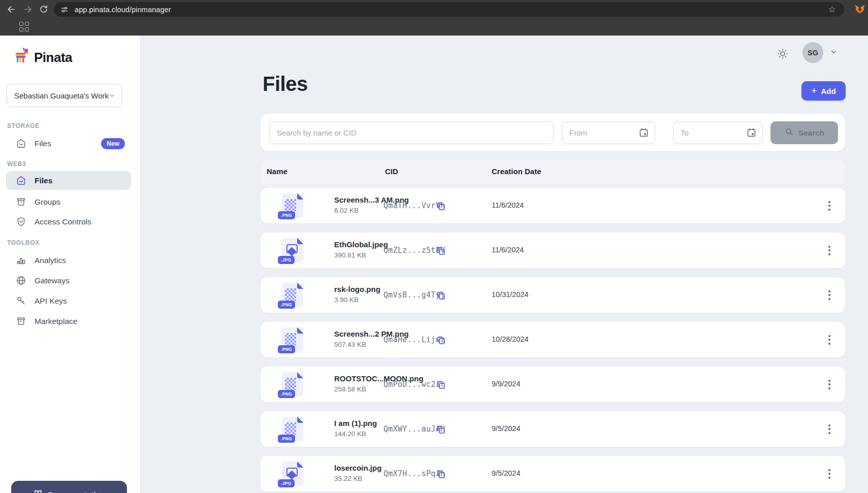  I want to click on table-row: .PNG rsk-logo.png 3.90 KB QmVsB...g4Tyj …, so click(553, 295).